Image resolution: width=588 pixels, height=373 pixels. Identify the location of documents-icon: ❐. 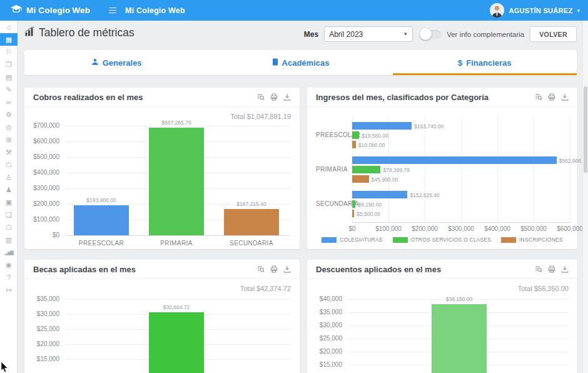
(9, 65).